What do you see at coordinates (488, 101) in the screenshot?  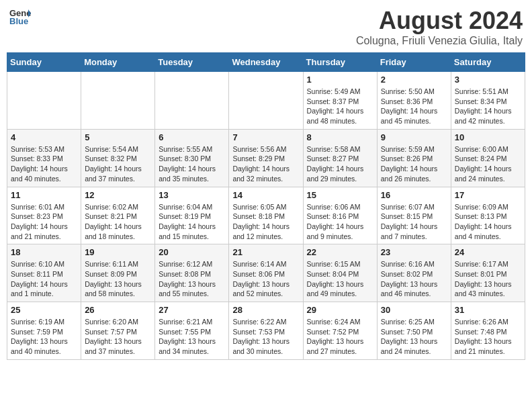 I see `calendar-cell: 3Sunrise: 5:51 AM Sunset: 8:34 PM Daylig…` at bounding box center [488, 101].